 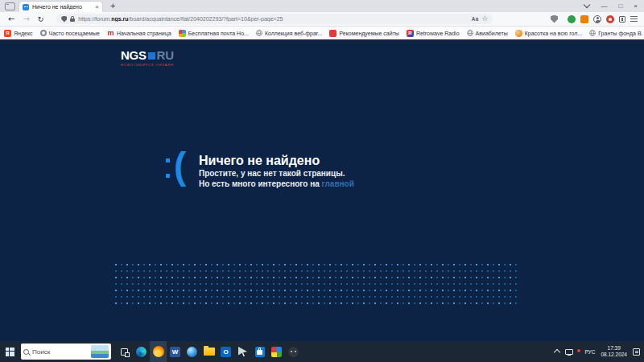 I want to click on windows-logo-icon, so click(x=10, y=352).